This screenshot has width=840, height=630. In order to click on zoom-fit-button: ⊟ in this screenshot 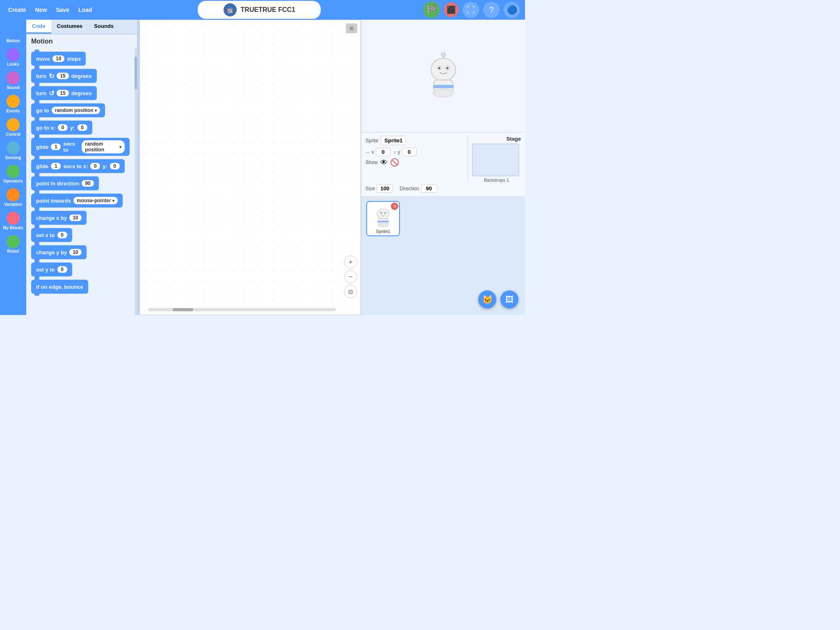, I will do `click(351, 292)`.